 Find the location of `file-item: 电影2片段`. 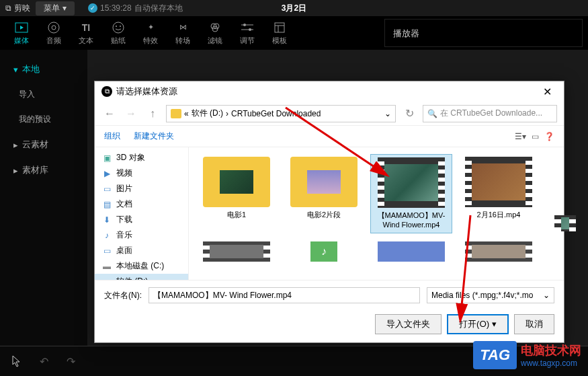

file-item: 电影2片段 is located at coordinates (324, 194).